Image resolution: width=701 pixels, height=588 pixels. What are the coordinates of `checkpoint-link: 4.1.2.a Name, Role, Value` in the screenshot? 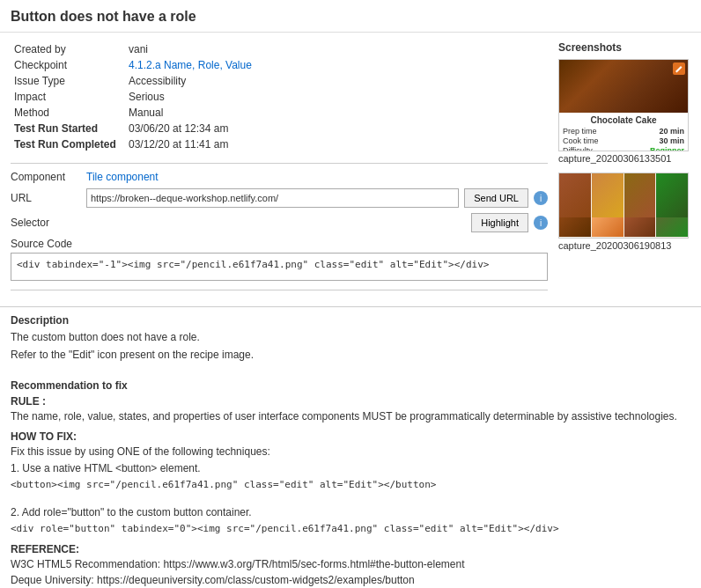 It's located at (190, 65).